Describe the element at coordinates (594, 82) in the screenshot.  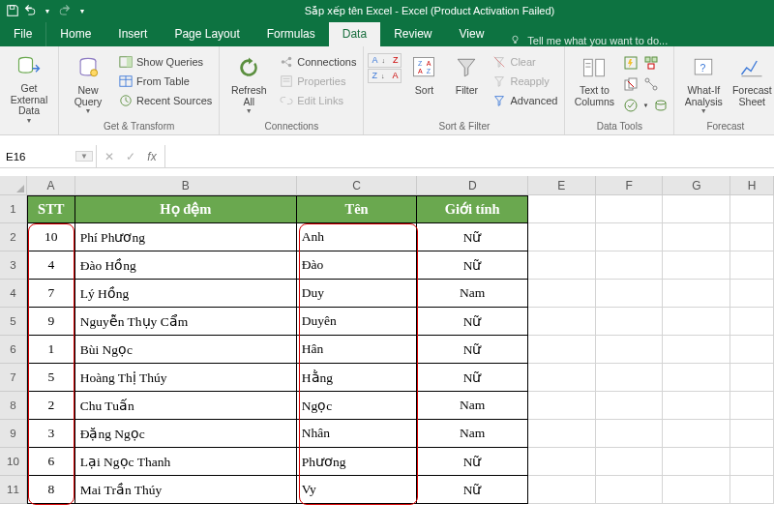
I see `text-to-columns-button: Text to Columns` at that location.